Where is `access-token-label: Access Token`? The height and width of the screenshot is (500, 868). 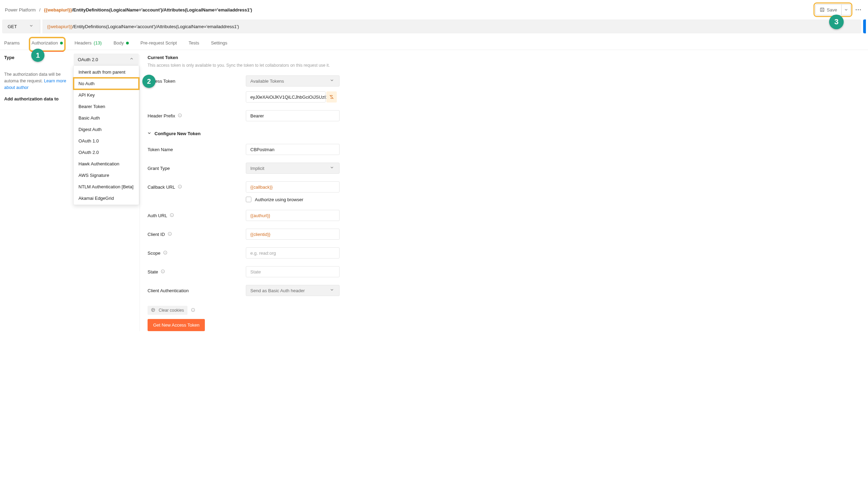 access-token-label: Access Token is located at coordinates (197, 81).